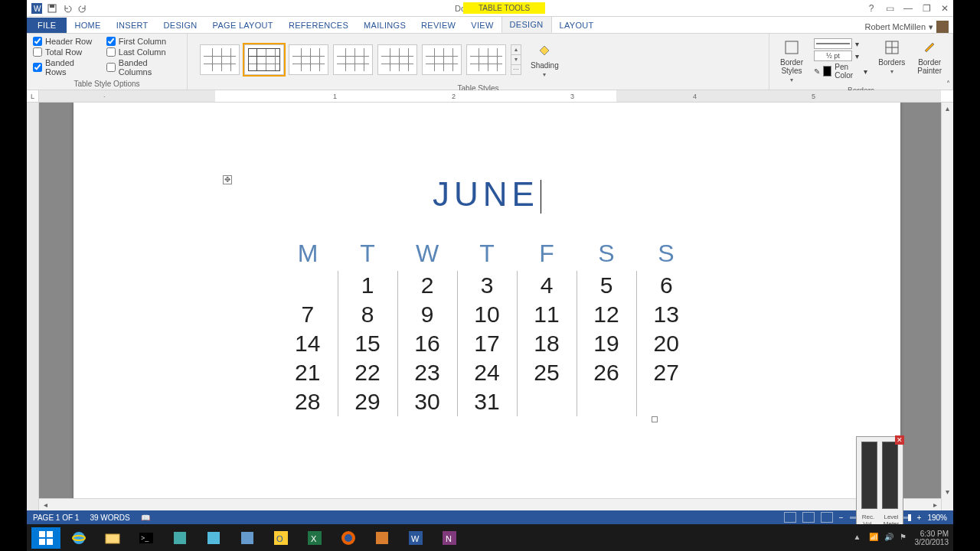 The height and width of the screenshot is (551, 980). What do you see at coordinates (900, 440) in the screenshot?
I see `overlay-close-icon: ✕` at bounding box center [900, 440].